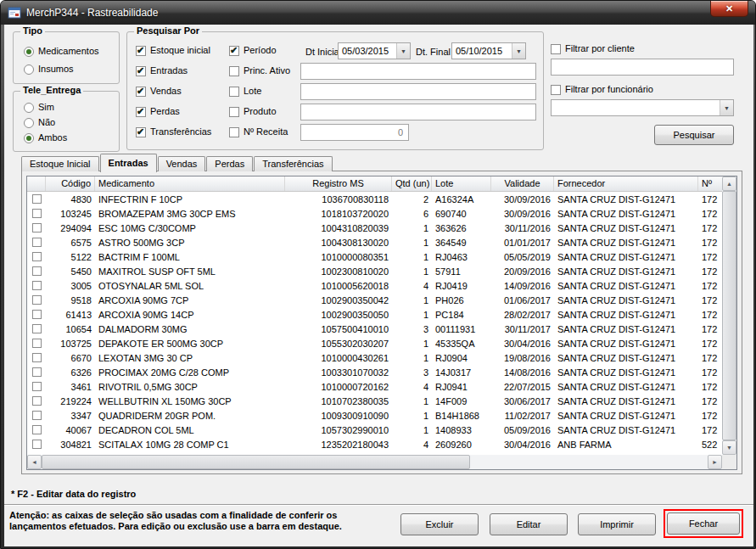 Image resolution: width=756 pixels, height=549 pixels. What do you see at coordinates (730, 316) in the screenshot?
I see `vertical-scrollbar` at bounding box center [730, 316].